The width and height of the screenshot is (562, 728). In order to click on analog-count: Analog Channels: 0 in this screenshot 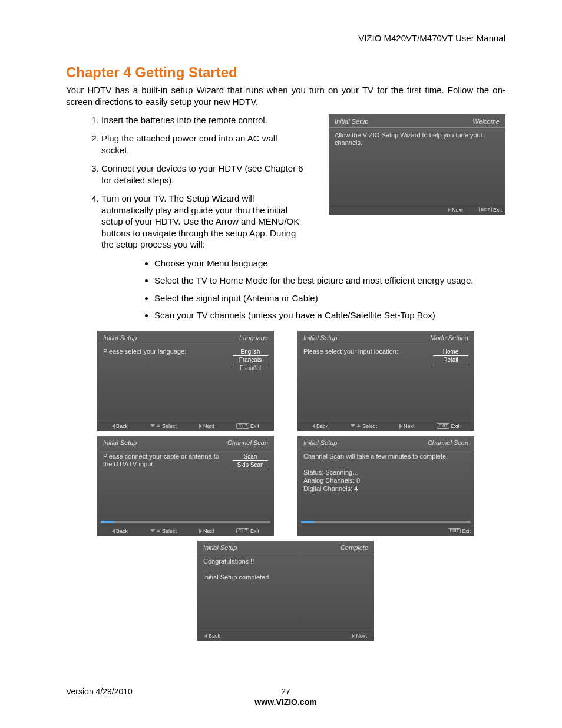, I will do `click(386, 481)`.